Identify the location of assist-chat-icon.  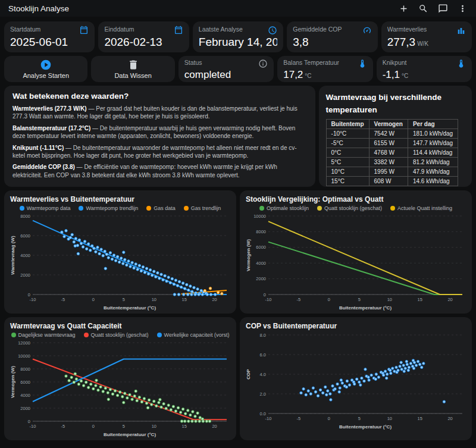
(443, 8).